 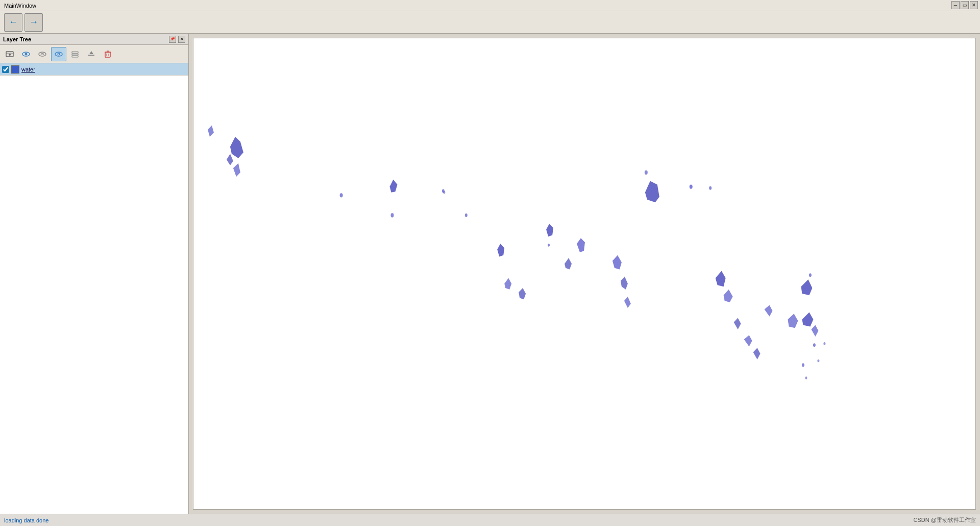 What do you see at coordinates (94, 39) in the screenshot?
I see `panel-header: Layer Tree 📌 ✕` at bounding box center [94, 39].